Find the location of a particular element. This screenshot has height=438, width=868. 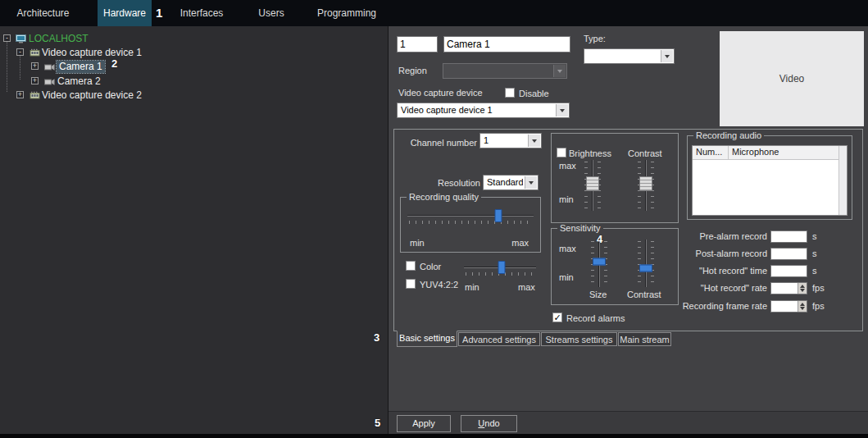

color-checkbox is located at coordinates (411, 266).